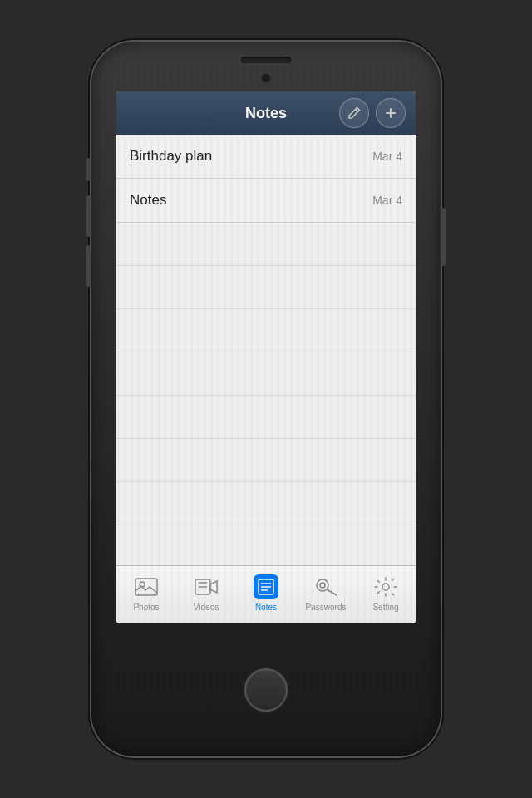 The width and height of the screenshot is (532, 798). I want to click on photos-tab-icon, so click(146, 587).